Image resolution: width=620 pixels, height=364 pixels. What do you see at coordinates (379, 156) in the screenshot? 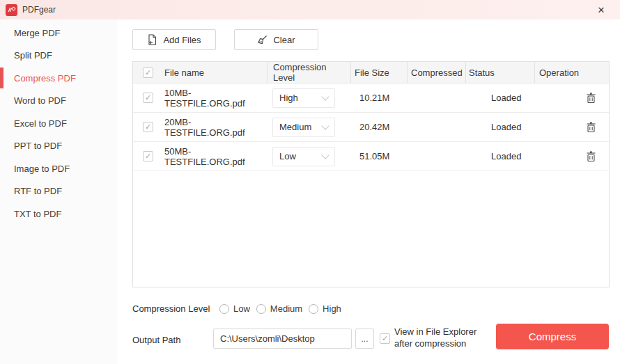
I see `file-size-cell: 51.05M` at bounding box center [379, 156].